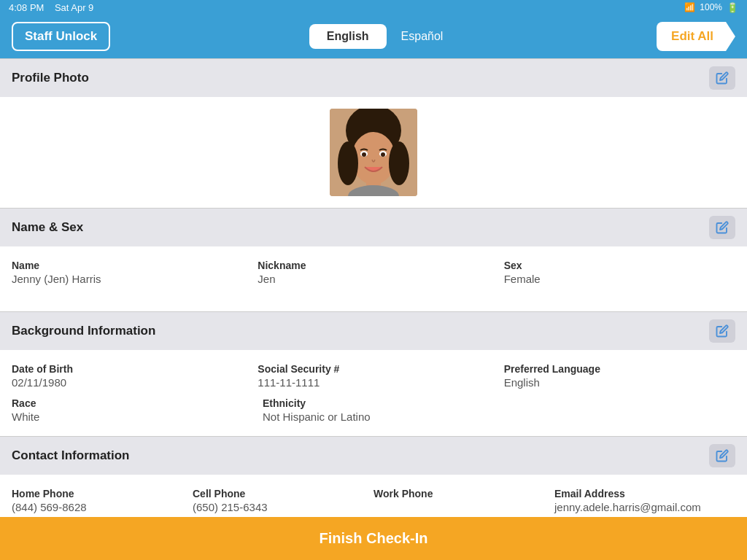 The width and height of the screenshot is (747, 560). I want to click on name-sex-row: Name Jenny (Jen) Harris Nickname Jen Sex…, so click(374, 273).